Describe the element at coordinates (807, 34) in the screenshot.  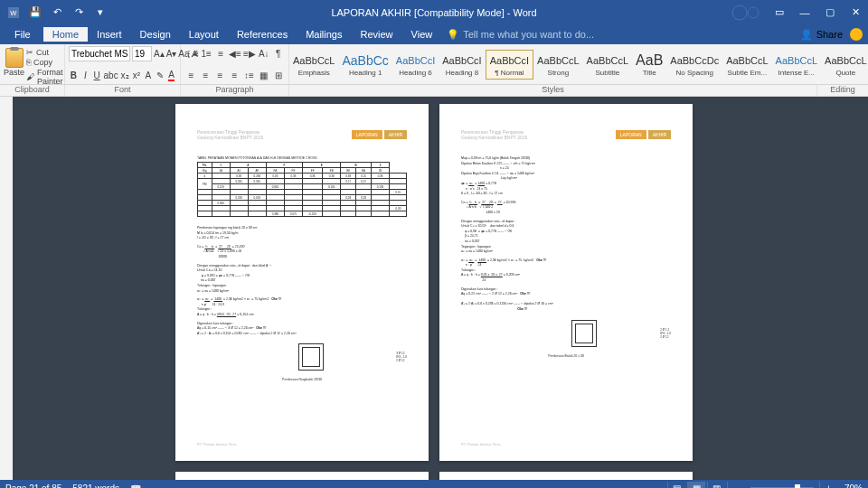
I see `share-icon: 👤` at that location.